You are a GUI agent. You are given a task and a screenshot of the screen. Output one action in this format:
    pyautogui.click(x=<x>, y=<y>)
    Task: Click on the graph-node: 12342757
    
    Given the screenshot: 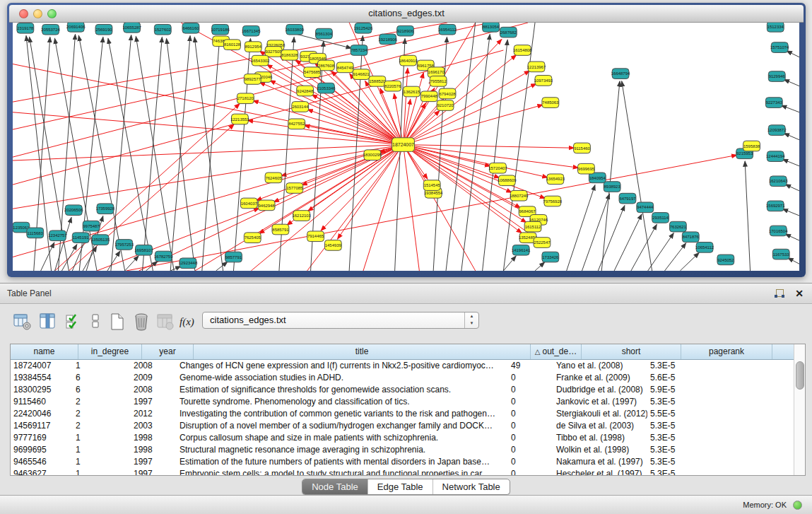 What is the action you would take?
    pyautogui.click(x=57, y=236)
    